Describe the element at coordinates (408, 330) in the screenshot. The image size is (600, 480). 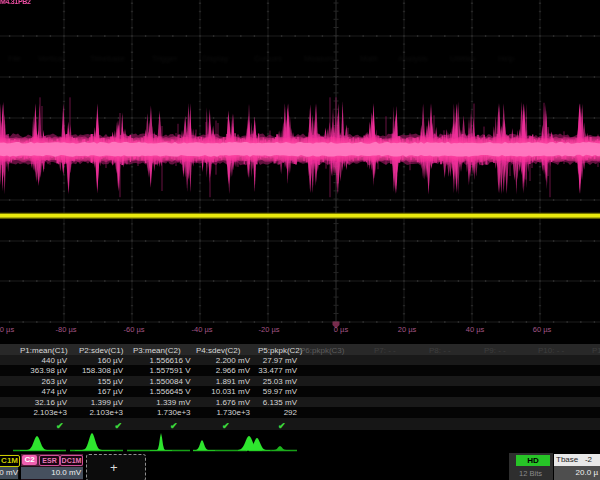
I see `svg-text: 20 µs` at that location.